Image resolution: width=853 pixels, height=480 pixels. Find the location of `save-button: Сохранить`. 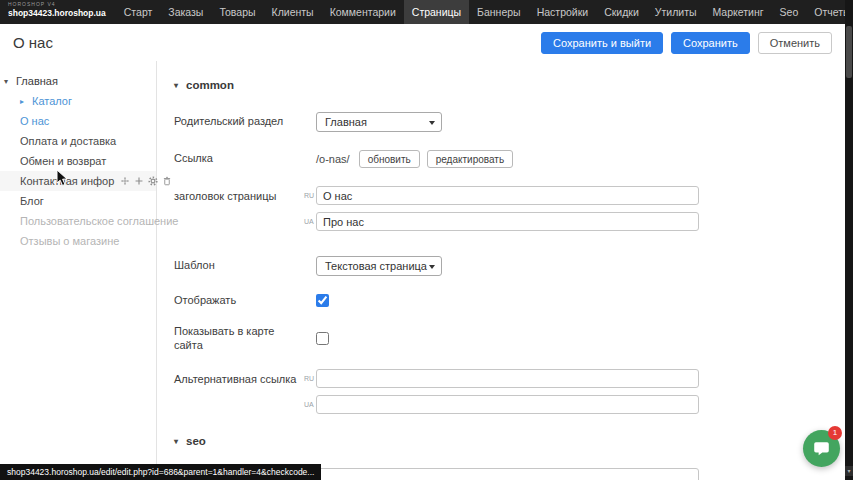

save-button: Сохранить is located at coordinates (710, 43).